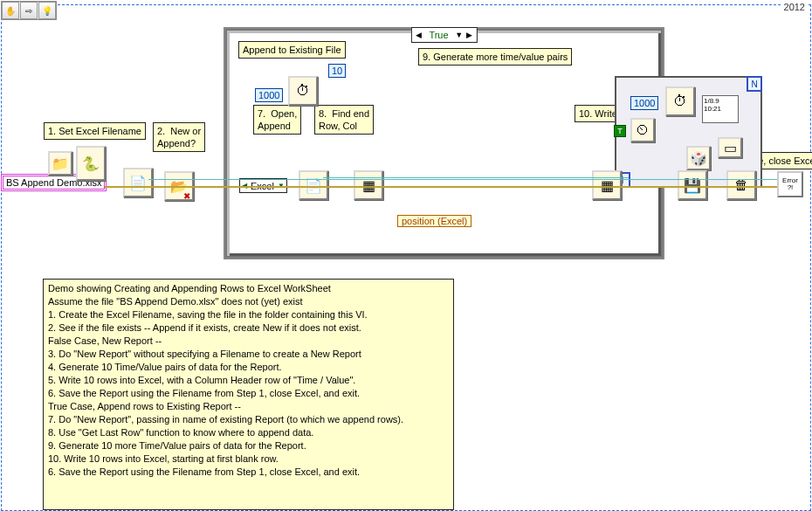 This screenshot has width=812, height=511. What do you see at coordinates (418, 35) in the screenshot?
I see `case-prev-arrow: ◀` at bounding box center [418, 35].